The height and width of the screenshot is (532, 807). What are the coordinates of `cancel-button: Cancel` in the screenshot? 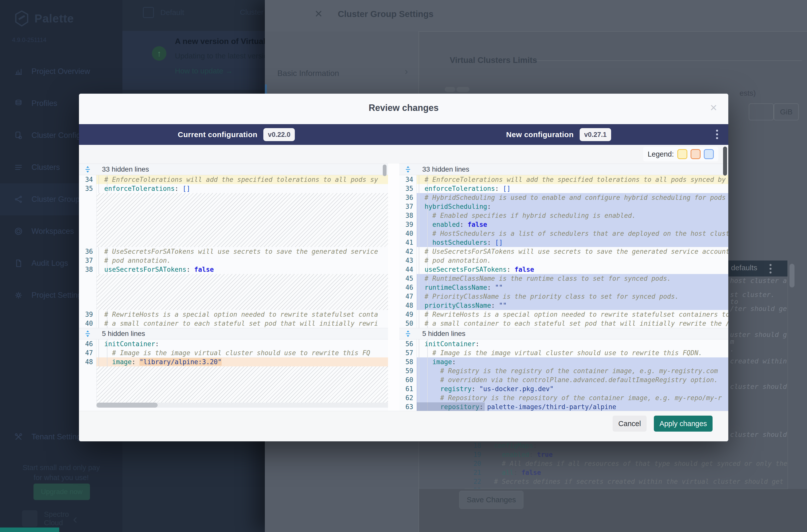 It's located at (630, 423).